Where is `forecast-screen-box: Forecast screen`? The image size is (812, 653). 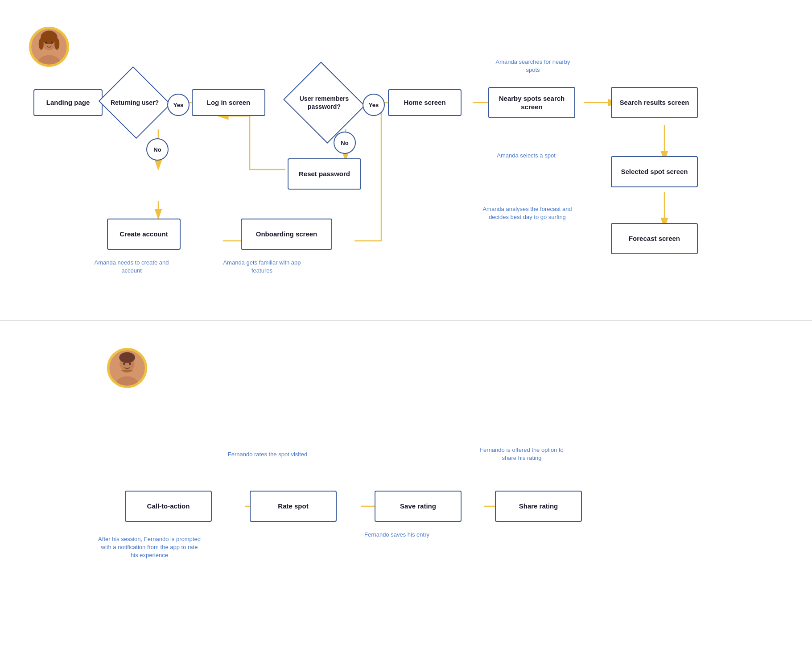
forecast-screen-box: Forecast screen is located at coordinates (655, 239).